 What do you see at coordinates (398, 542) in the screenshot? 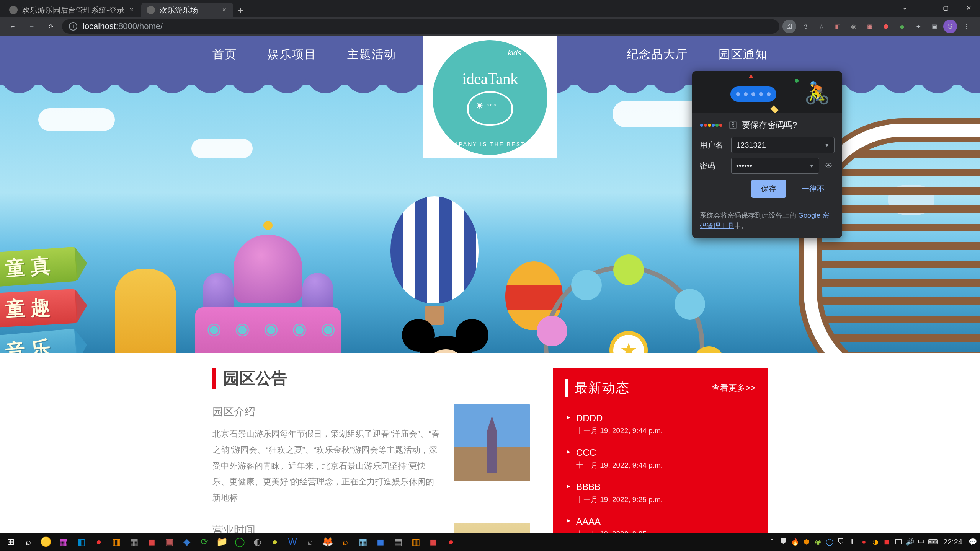
I see `app-icon: ▤` at bounding box center [398, 542].